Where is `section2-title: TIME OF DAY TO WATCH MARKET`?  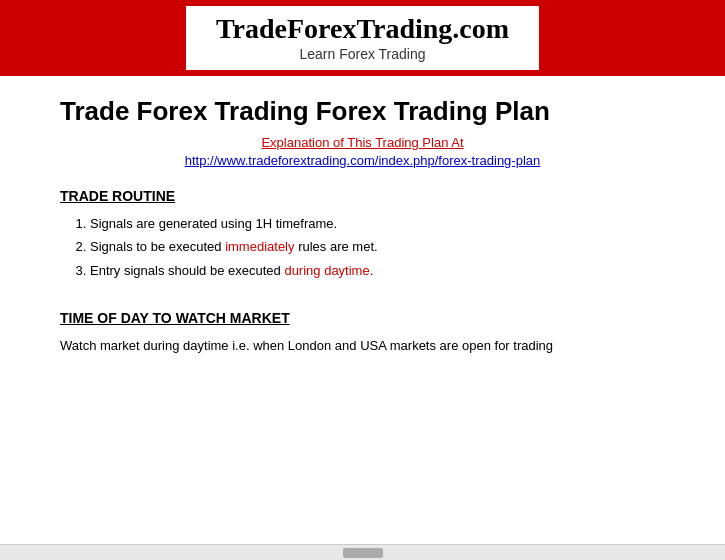 section2-title: TIME OF DAY TO WATCH MARKET is located at coordinates (362, 318).